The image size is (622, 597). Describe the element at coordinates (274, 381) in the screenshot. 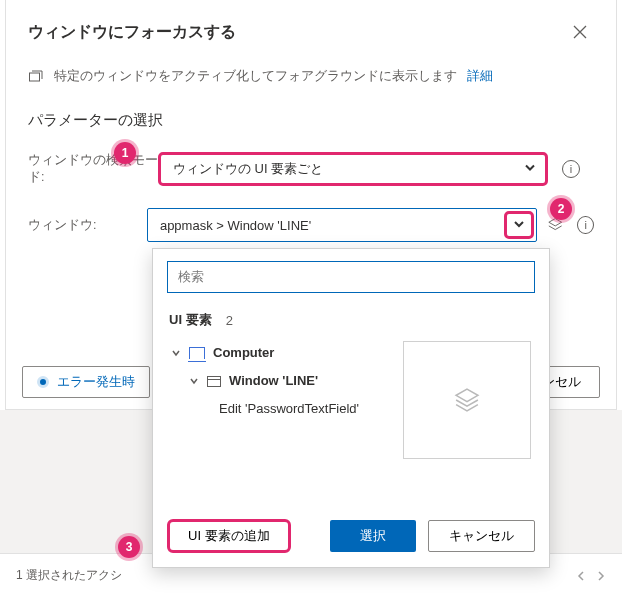

I see `tree-node-label: Window 'LINE'` at that location.